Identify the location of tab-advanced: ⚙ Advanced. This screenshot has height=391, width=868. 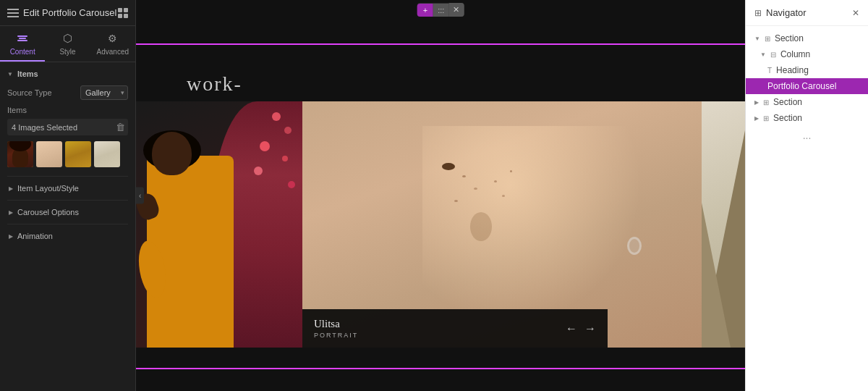
(113, 43).